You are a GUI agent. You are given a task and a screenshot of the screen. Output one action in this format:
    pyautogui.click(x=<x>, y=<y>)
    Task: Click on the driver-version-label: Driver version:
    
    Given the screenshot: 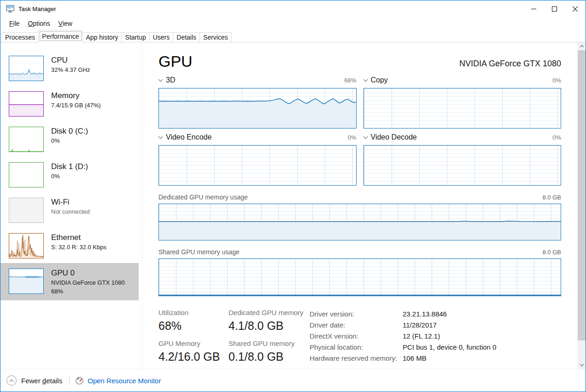 What is the action you would take?
    pyautogui.click(x=356, y=314)
    